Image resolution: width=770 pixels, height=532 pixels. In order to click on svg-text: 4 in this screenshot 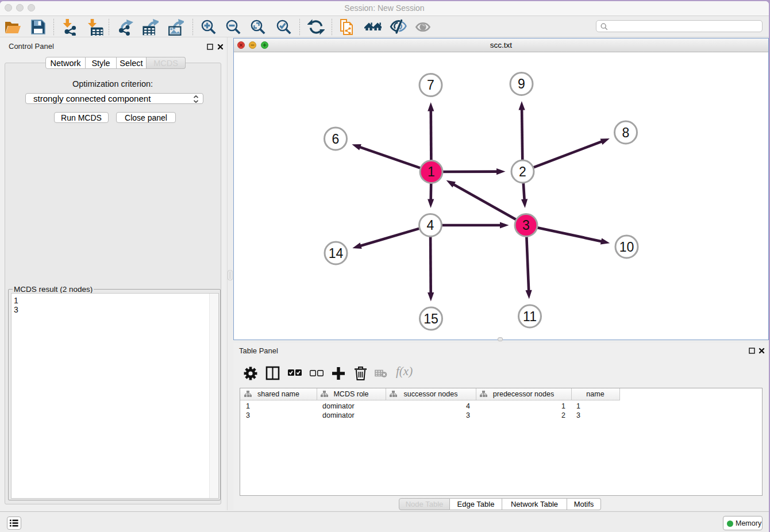, I will do `click(431, 225)`.